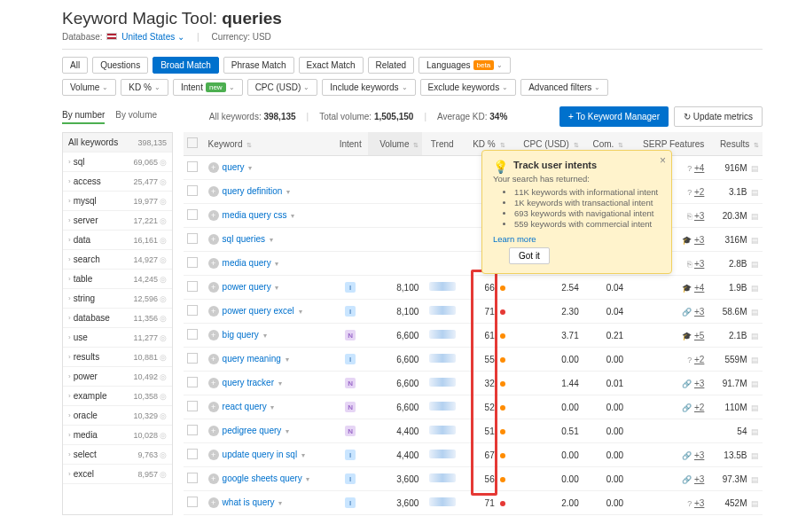 The height and width of the screenshot is (532, 798). I want to click on match-tab-phrase-match: Phrase Match, so click(259, 66).